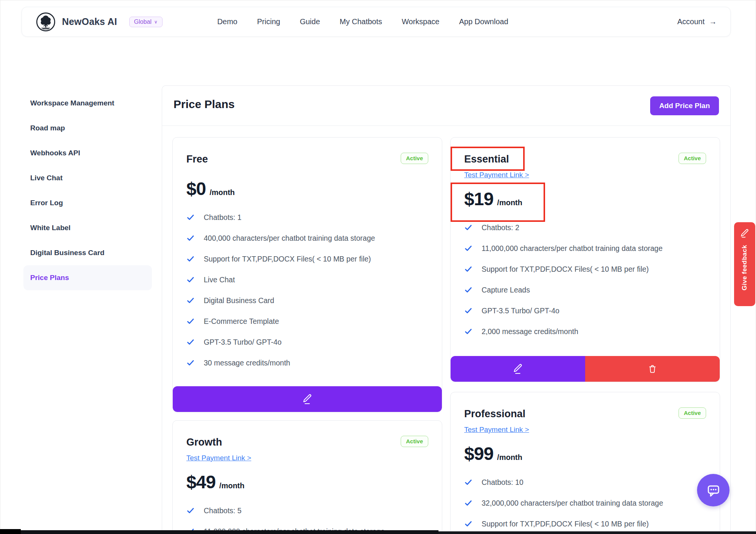 This screenshot has height=534, width=756. What do you see at coordinates (88, 153) in the screenshot?
I see `sidebar-item-webhooks-api: Webhooks API` at bounding box center [88, 153].